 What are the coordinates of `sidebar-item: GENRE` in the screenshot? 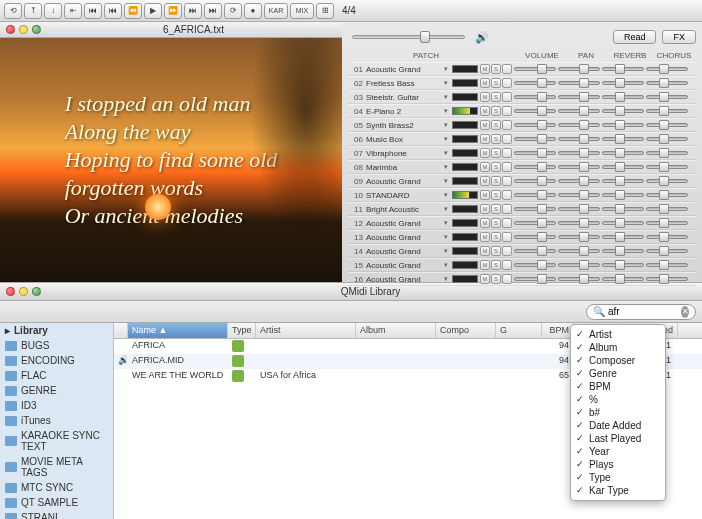 It's located at (56, 390).